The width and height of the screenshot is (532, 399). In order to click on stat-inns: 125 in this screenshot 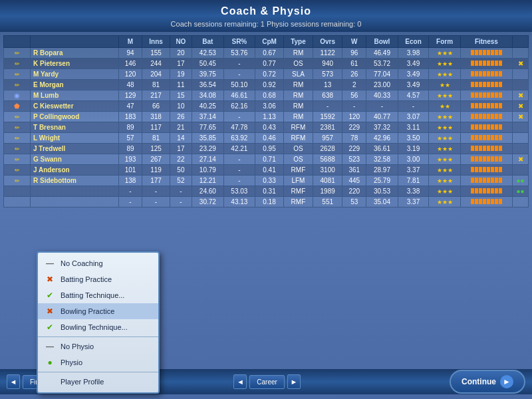, I will do `click(156, 149)`.